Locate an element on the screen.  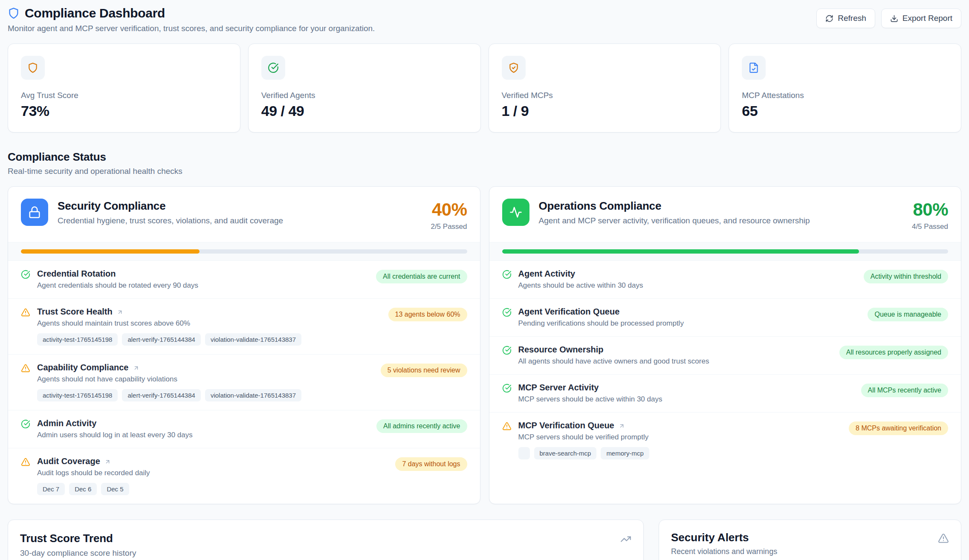
left-column: Trust Score Trend 30-day compliance scor… is located at coordinates (326, 540).